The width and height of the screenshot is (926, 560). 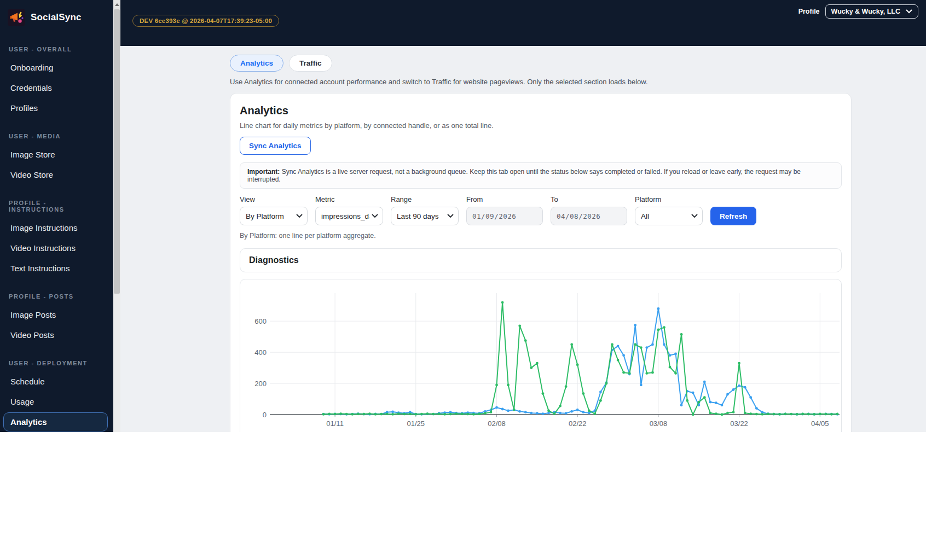 What do you see at coordinates (274, 210) in the screenshot?
I see `filter-view: ViewBy Platform` at bounding box center [274, 210].